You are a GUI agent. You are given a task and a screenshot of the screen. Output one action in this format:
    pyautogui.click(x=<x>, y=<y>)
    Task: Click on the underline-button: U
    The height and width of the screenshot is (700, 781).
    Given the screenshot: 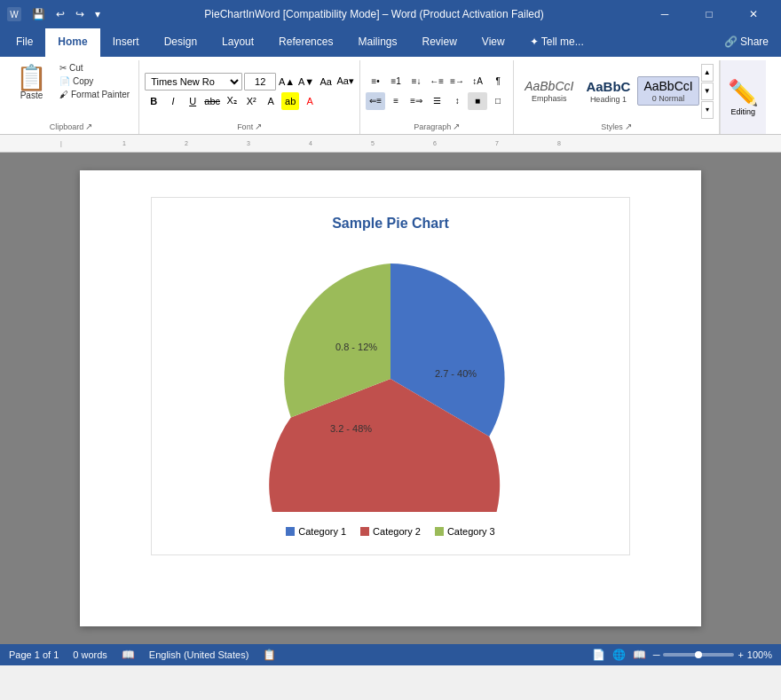 What is the action you would take?
    pyautogui.click(x=193, y=101)
    